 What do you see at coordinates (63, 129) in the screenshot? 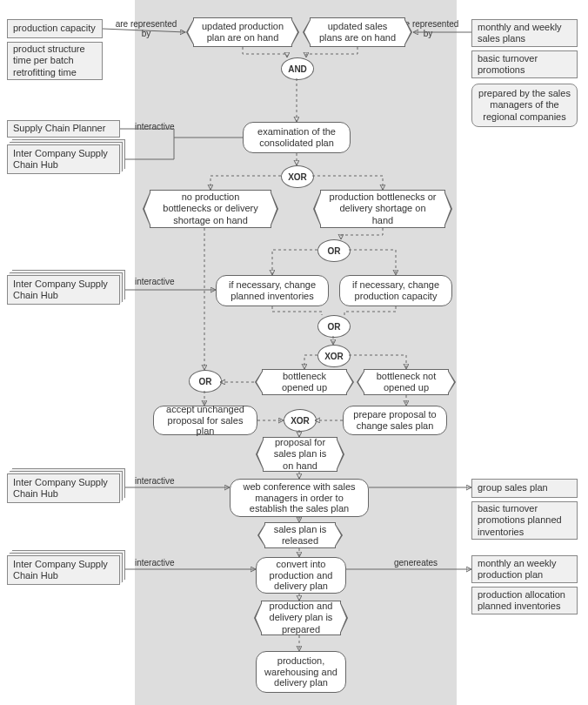
I see `box-supply-chain-planner: Supply Chain Planner` at bounding box center [63, 129].